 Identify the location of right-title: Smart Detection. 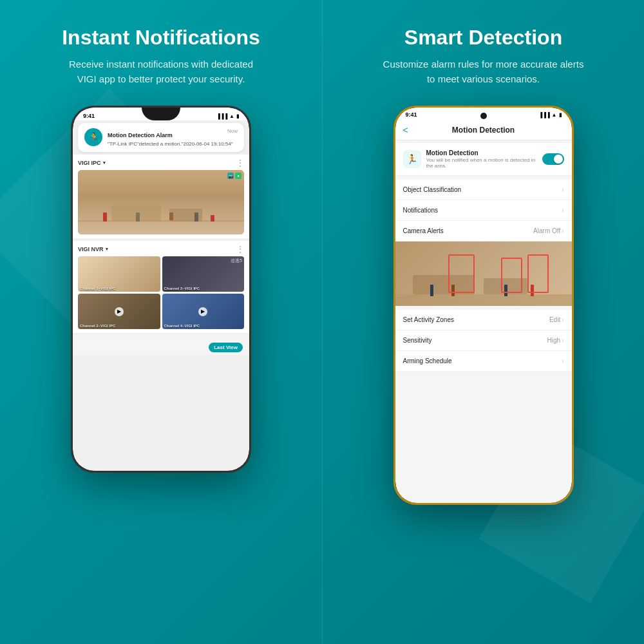
(483, 37).